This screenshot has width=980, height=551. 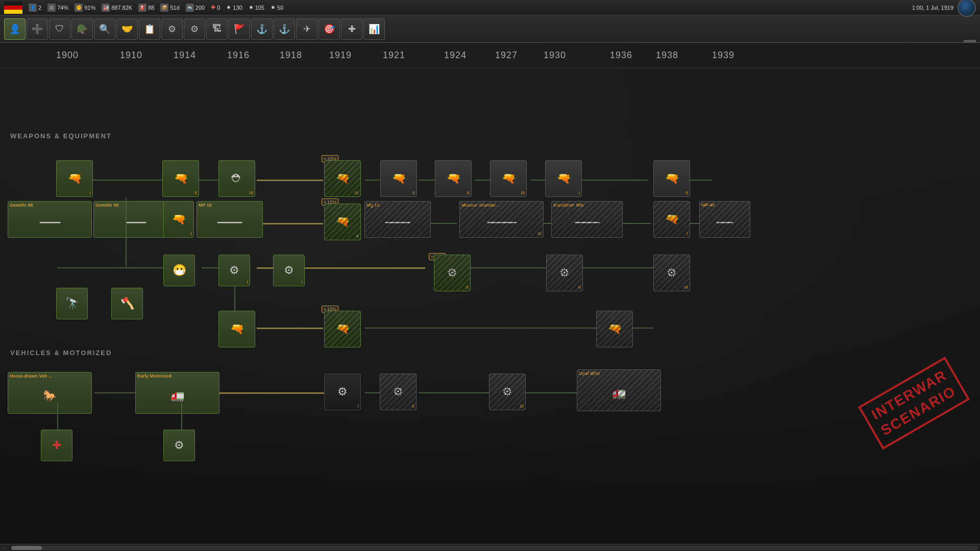 What do you see at coordinates (284, 29) in the screenshot?
I see `toolbar-anchor-btn: ⚓` at bounding box center [284, 29].